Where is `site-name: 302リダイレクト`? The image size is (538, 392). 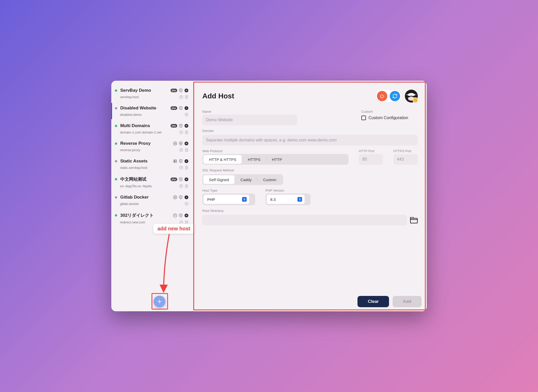
site-name: 302リダイレクト is located at coordinates (146, 215).